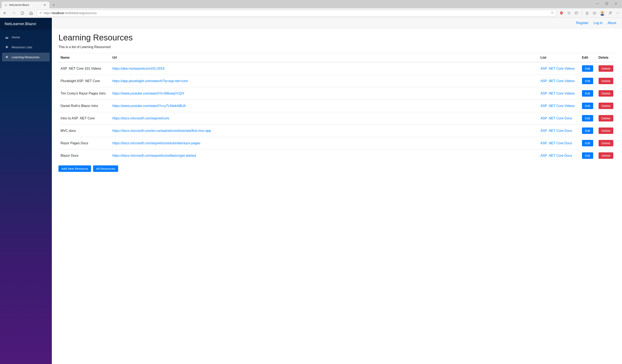  Describe the element at coordinates (324, 94) in the screenshot. I see `cell-url: https://www.youtube.com/watch?v=68towqYc…` at that location.